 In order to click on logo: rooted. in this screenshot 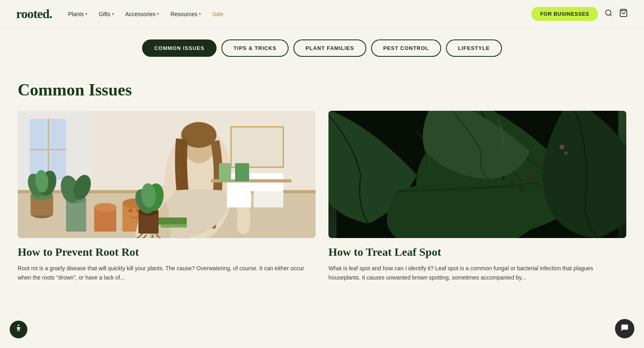, I will do `click(34, 14)`.